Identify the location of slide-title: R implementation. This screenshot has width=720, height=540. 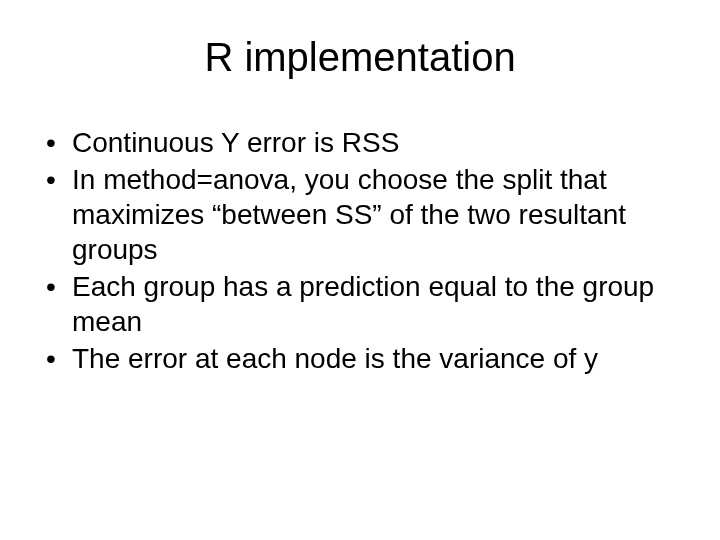
(360, 58).